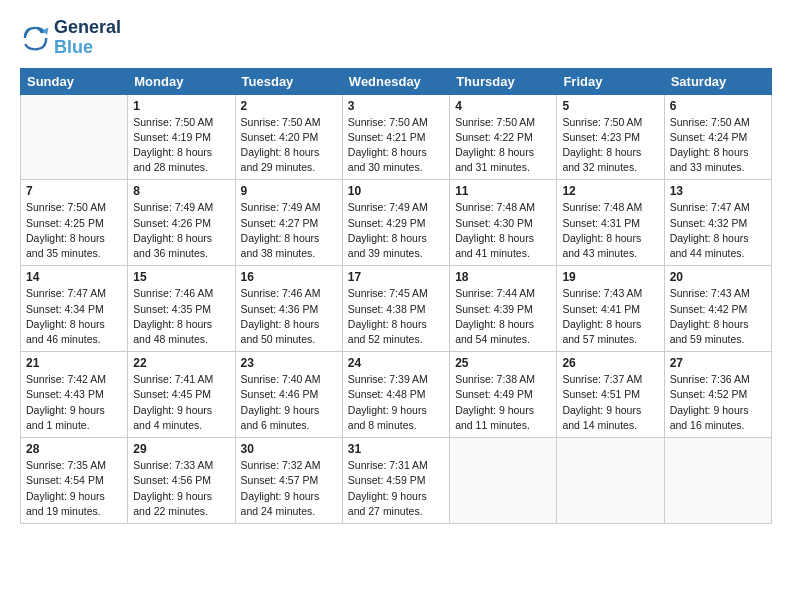 This screenshot has height=612, width=792. What do you see at coordinates (396, 106) in the screenshot?
I see `day-number: 3` at bounding box center [396, 106].